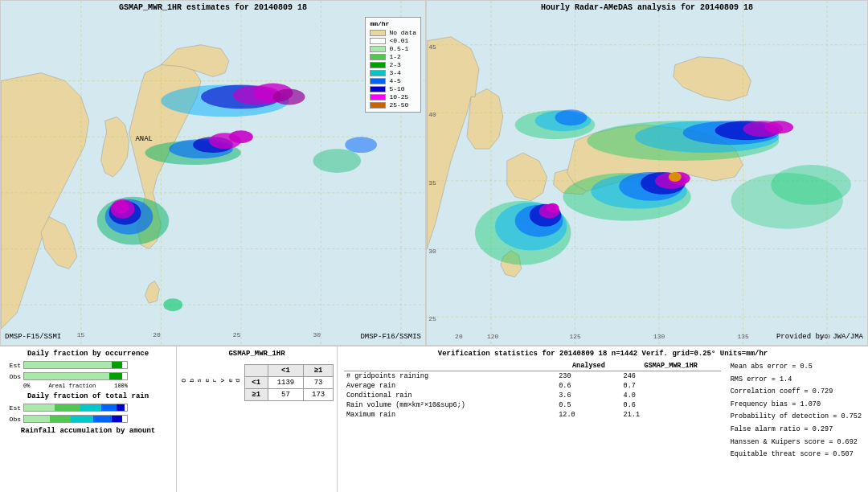  Describe the element at coordinates (318, 383) in the screenshot. I see `cell-lt1-ge1: 73` at that location.